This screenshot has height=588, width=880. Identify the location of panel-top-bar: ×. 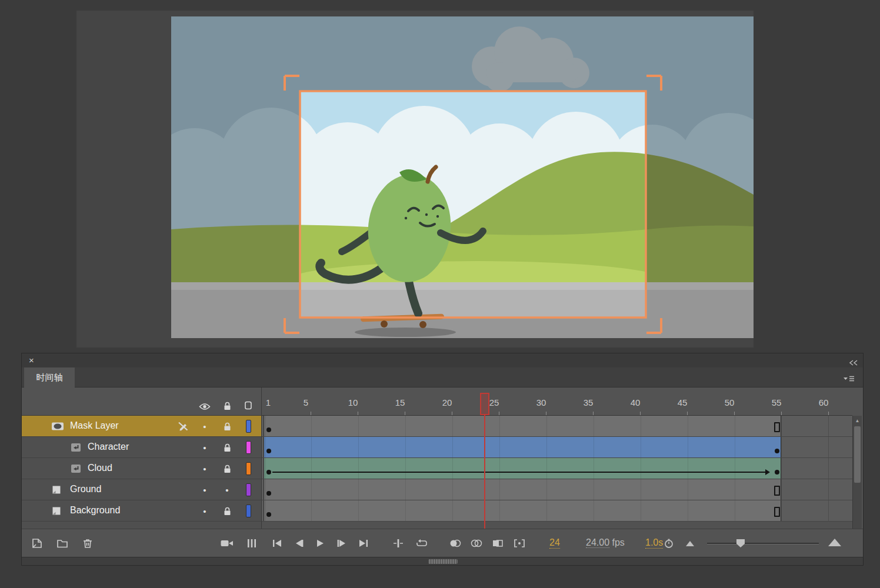
(442, 360).